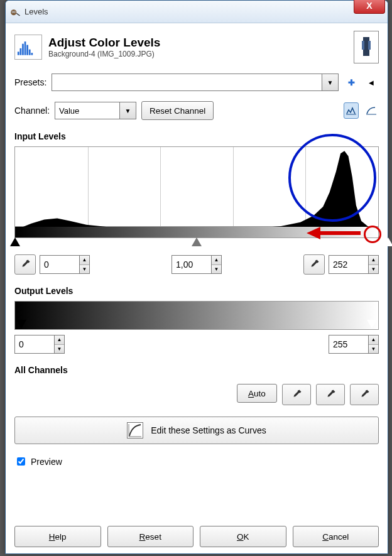 This screenshot has width=392, height=556. Describe the element at coordinates (135, 430) in the screenshot. I see `curves-icon` at that location.